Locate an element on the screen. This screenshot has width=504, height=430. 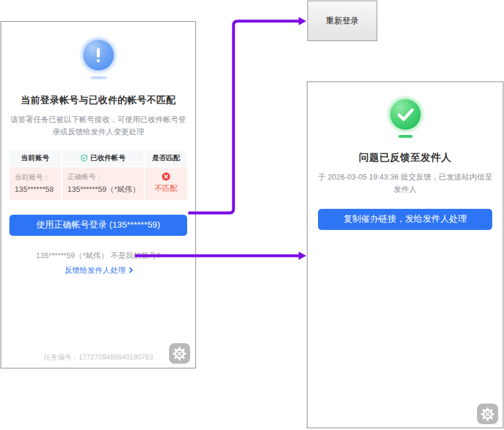
exclamation-bar is located at coordinates (99, 53).